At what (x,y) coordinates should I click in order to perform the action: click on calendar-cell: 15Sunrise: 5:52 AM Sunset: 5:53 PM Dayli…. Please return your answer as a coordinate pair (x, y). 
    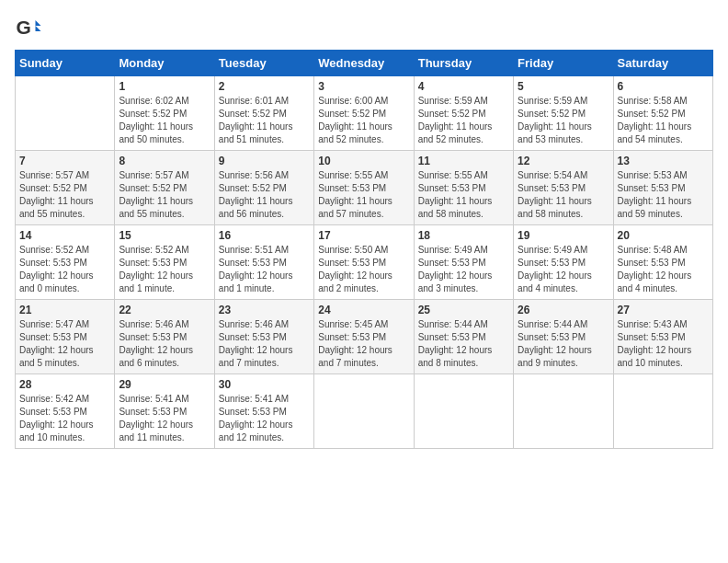
    Looking at the image, I should click on (165, 263).